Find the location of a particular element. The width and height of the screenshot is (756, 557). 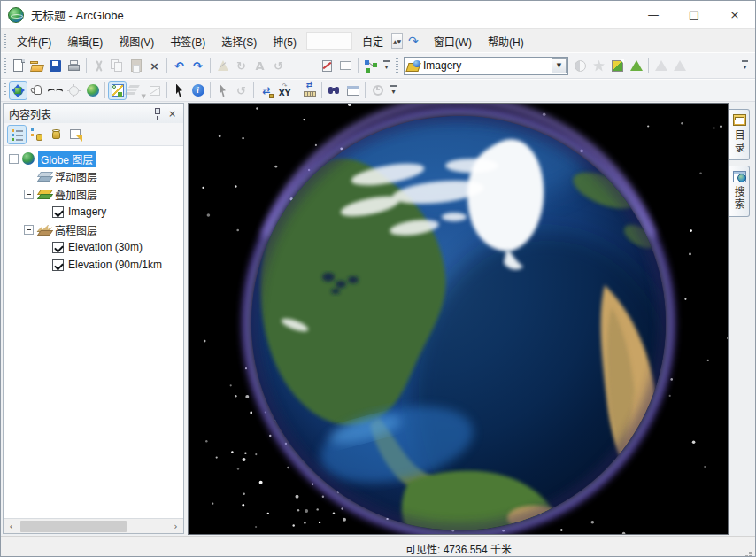

cut-icon is located at coordinates (99, 66).